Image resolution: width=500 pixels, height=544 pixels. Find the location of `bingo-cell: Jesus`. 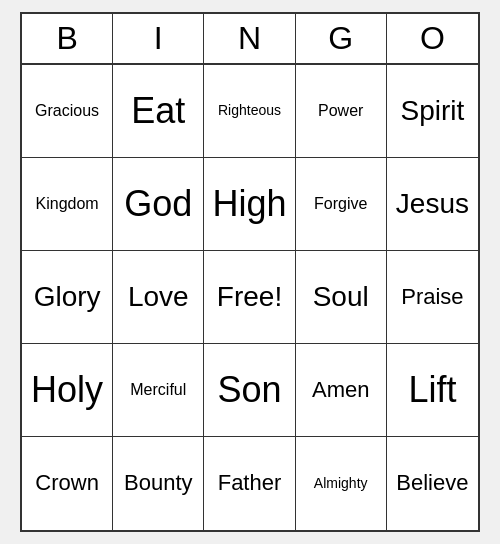

bingo-cell: Jesus is located at coordinates (432, 204).